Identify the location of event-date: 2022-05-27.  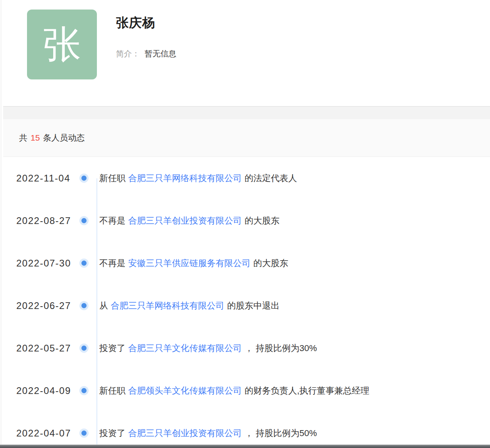
(38, 348).